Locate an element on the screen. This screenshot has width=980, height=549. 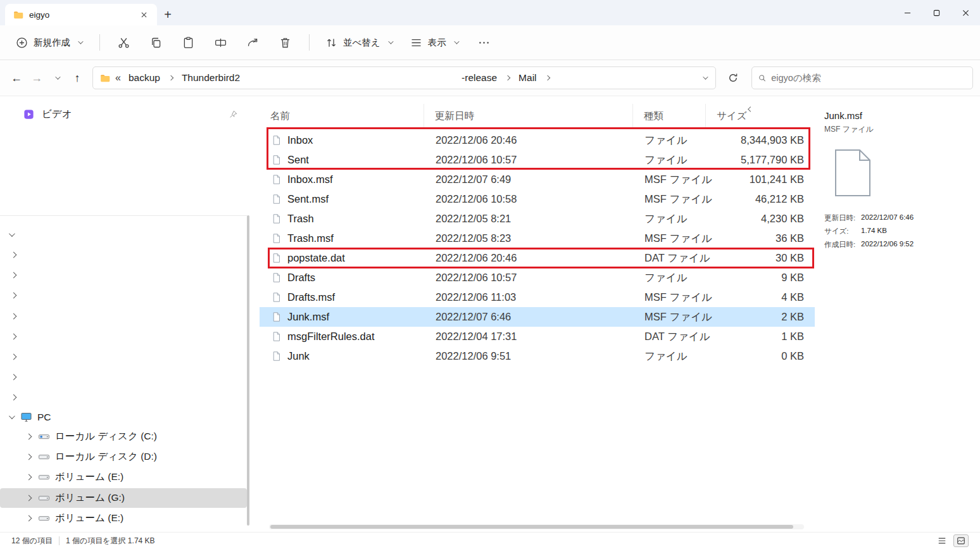
view-button: 表示 is located at coordinates (435, 43).